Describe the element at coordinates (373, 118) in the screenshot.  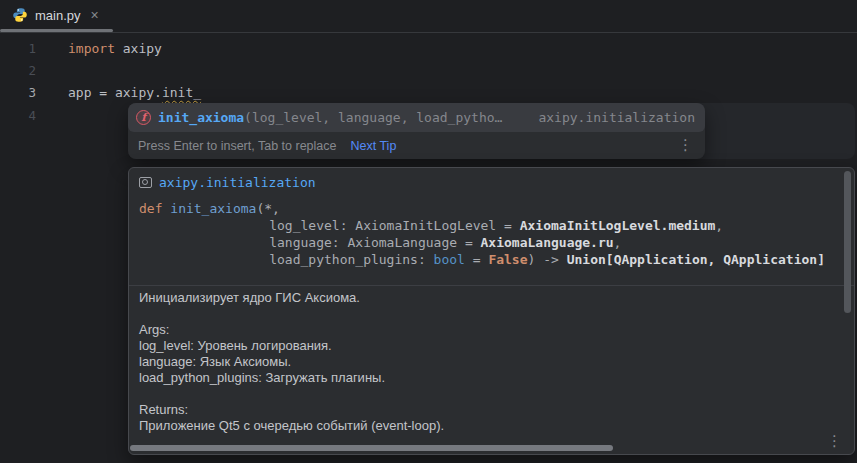
I see `completion-item-params: (log_level, language, load_pytho…` at that location.